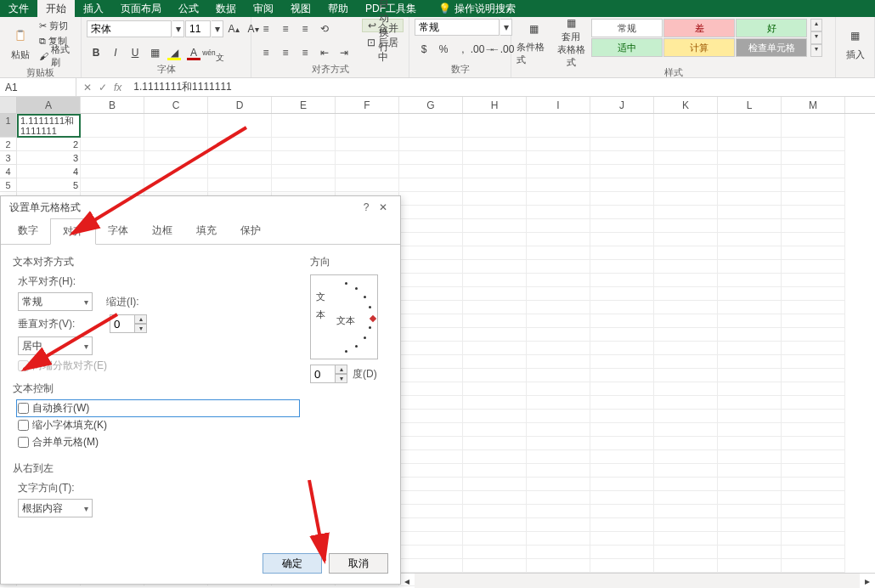 The height and width of the screenshot is (588, 875). Describe the element at coordinates (49, 144) in the screenshot. I see `cell: 2` at that location.